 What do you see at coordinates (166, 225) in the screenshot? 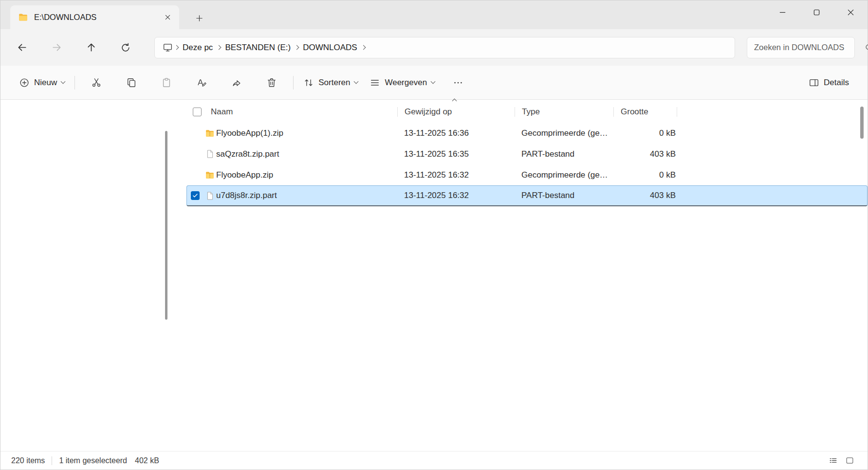
I see `sidebar-scrollbar` at bounding box center [166, 225].